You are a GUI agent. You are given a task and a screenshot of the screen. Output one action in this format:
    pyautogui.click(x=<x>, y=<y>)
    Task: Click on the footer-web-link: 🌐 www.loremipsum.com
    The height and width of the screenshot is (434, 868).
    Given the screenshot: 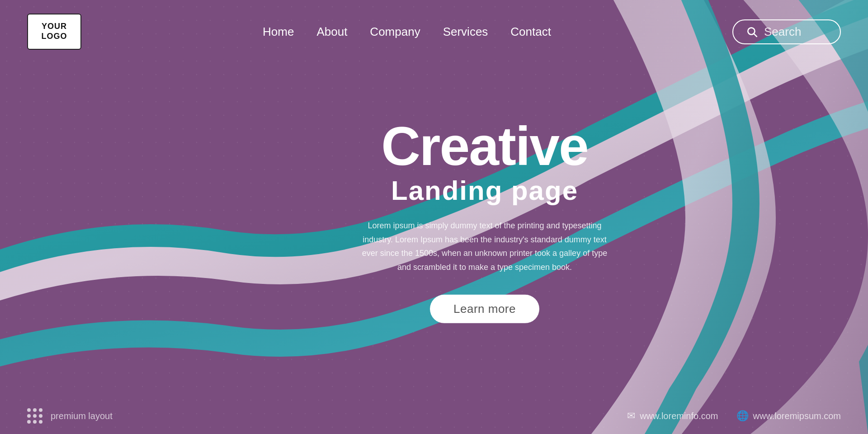 What is the action you would take?
    pyautogui.click(x=788, y=416)
    